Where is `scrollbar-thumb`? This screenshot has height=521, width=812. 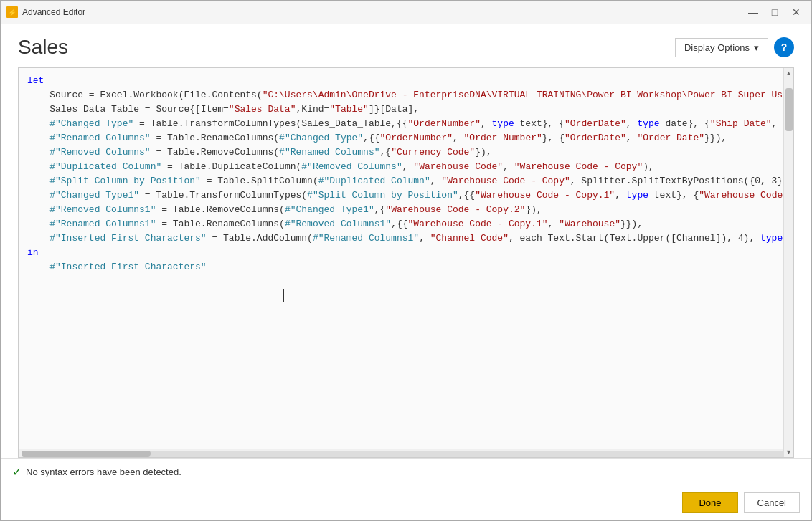 scrollbar-thumb is located at coordinates (86, 454).